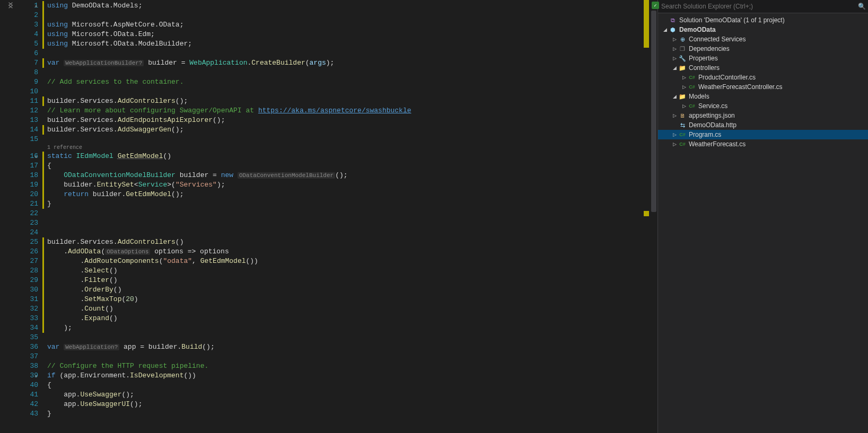 The image size is (868, 433). Describe the element at coordinates (32, 44) in the screenshot. I see `line-number: 5` at that location.